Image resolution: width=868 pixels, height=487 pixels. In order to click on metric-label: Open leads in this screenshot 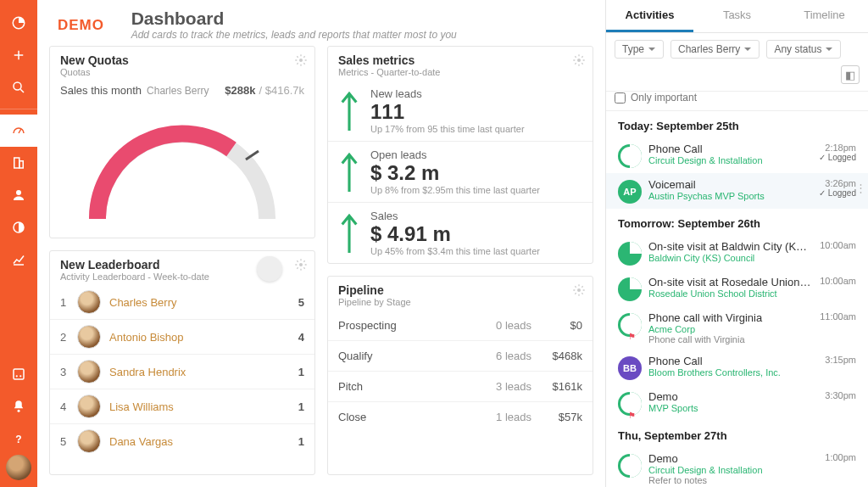, I will do `click(455, 154)`.